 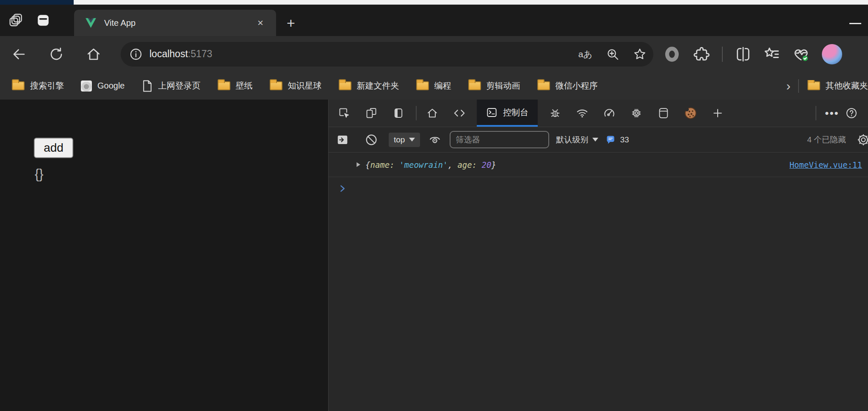 I want to click on zoom-icon, so click(x=613, y=54).